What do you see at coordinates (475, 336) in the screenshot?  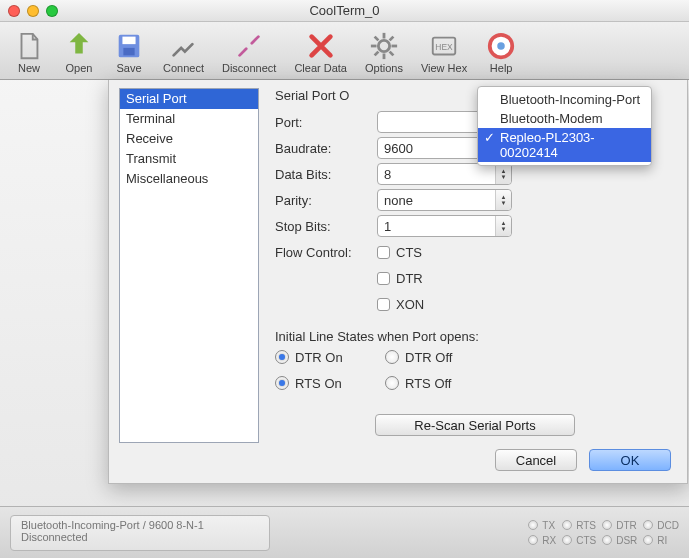 I see `initial-states-label: Initial Line States when Port opens:` at bounding box center [475, 336].